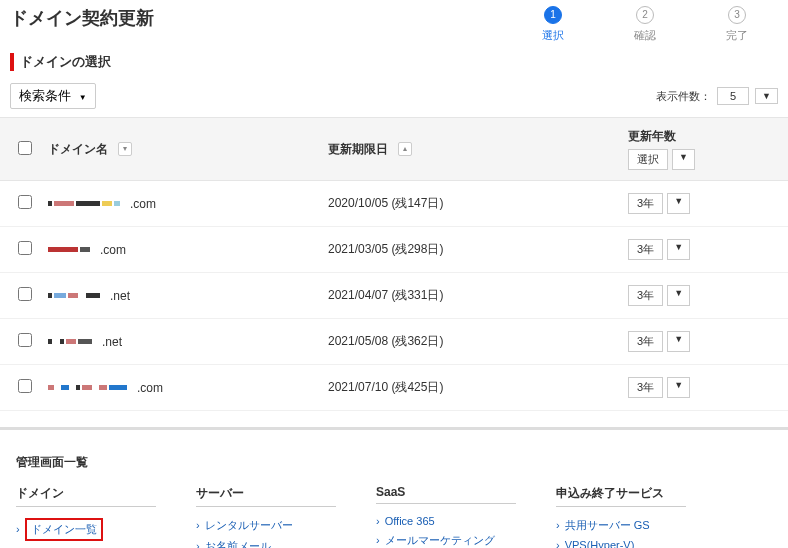 Image resolution: width=788 pixels, height=548 pixels. Describe the element at coordinates (553, 35) in the screenshot. I see `step-label: 選択` at that location.